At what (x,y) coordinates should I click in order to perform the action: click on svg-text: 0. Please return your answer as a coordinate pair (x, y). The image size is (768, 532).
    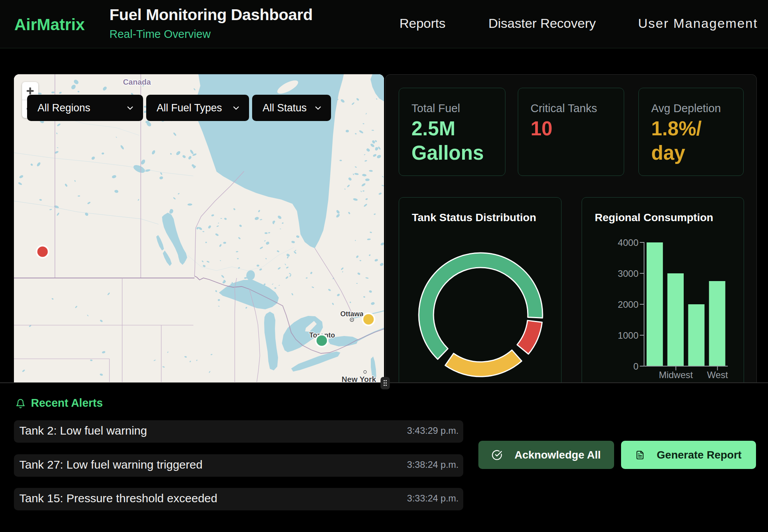
    Looking at the image, I should click on (636, 367).